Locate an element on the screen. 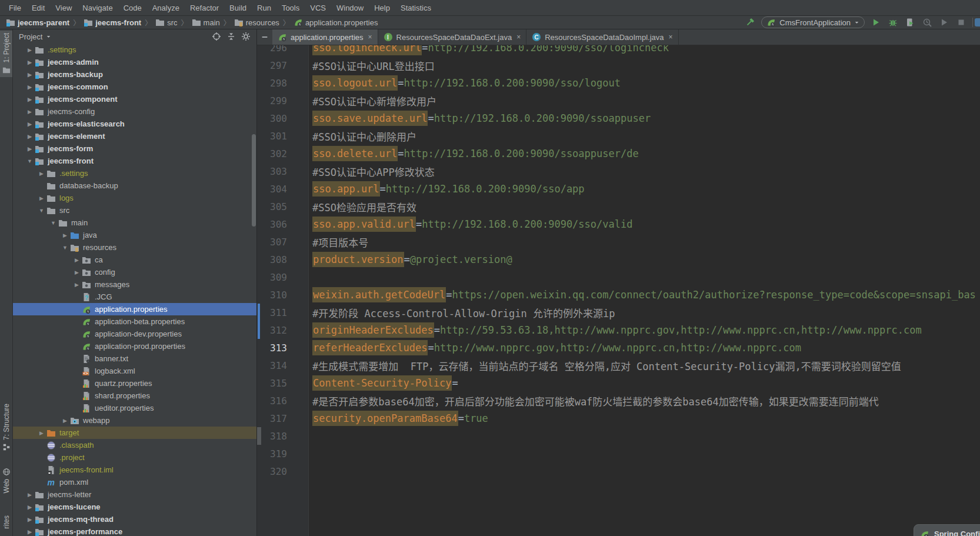 This screenshot has height=536, width=980. tree-item-jeecms-front-iml: jeecms-front.iml is located at coordinates (135, 470).